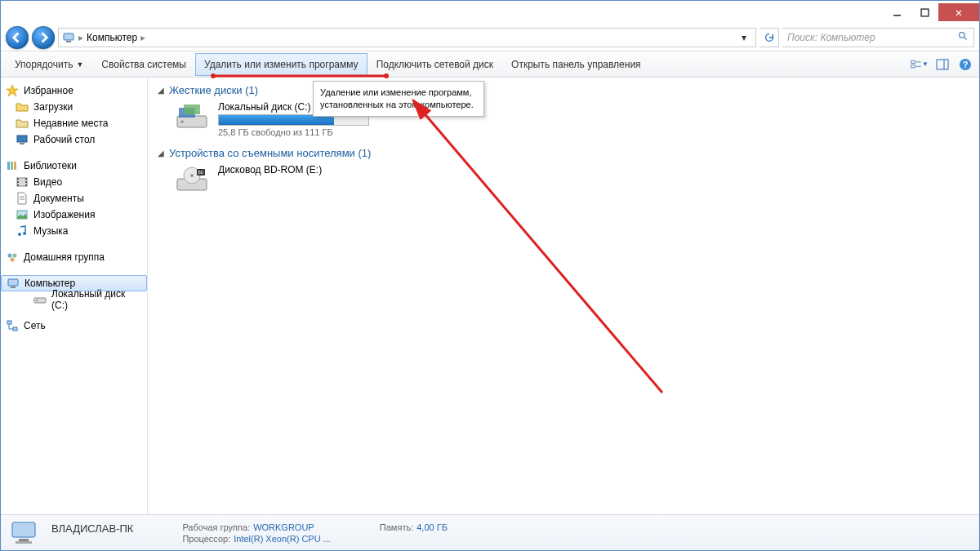  What do you see at coordinates (769, 38) in the screenshot?
I see `refresh-button` at bounding box center [769, 38].